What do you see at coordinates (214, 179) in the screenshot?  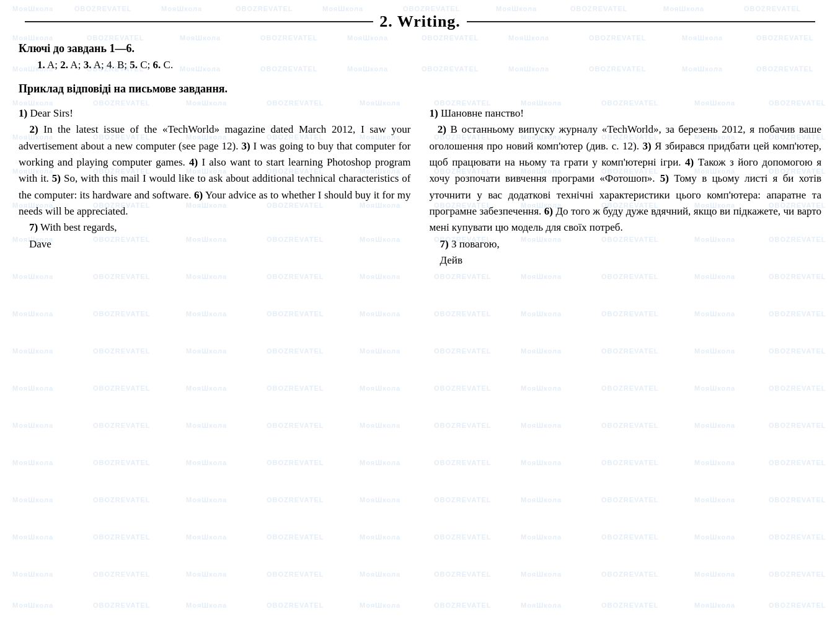 I see `left-column: 1) Dear Sirs! 2) In the latest issue of …` at bounding box center [214, 179].